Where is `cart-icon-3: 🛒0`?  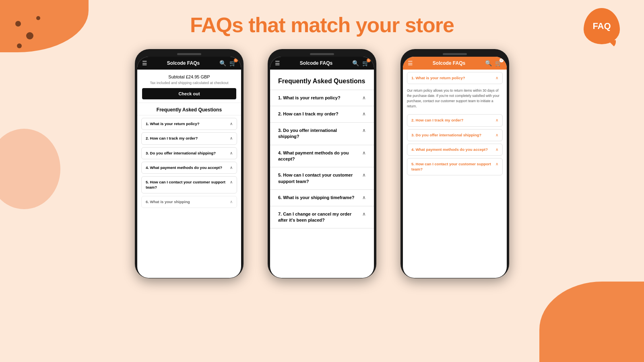
cart-icon-3: 🛒0 is located at coordinates (498, 63).